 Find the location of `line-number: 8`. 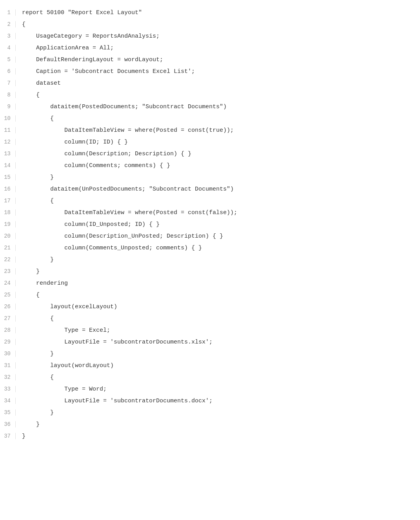

line-number: 8 is located at coordinates (8, 95).